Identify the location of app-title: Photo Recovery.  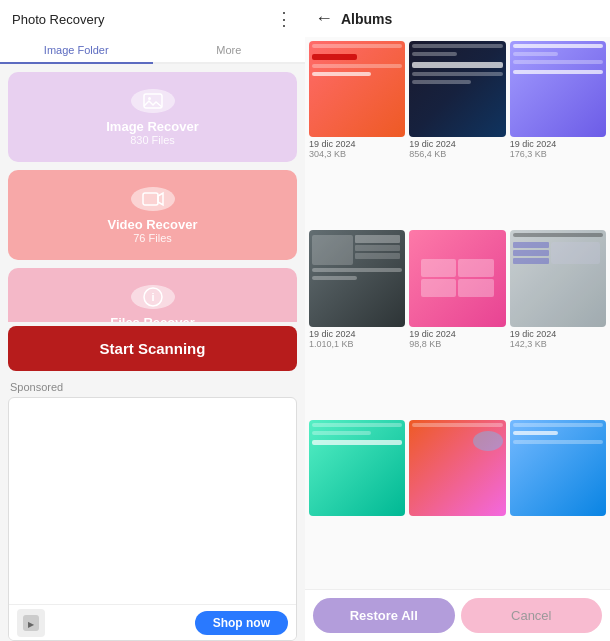
(58, 20).